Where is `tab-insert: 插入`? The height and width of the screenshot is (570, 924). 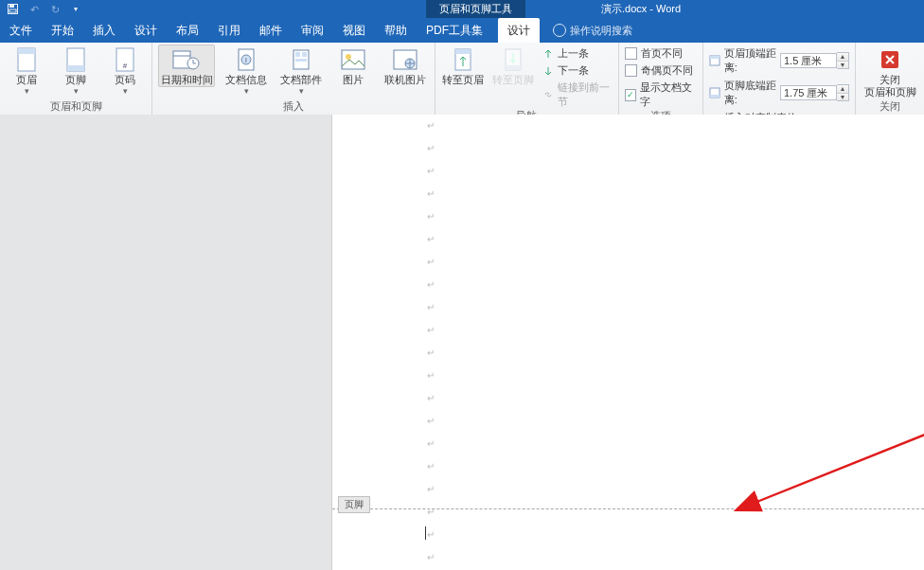 tab-insert: 插入 is located at coordinates (104, 30).